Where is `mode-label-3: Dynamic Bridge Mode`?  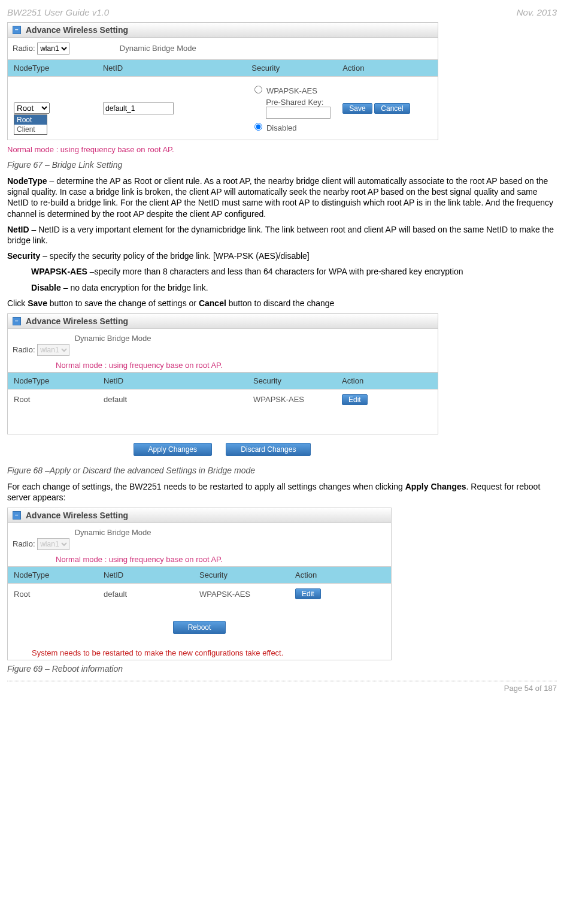
mode-label-3: Dynamic Bridge Mode is located at coordinates (113, 532).